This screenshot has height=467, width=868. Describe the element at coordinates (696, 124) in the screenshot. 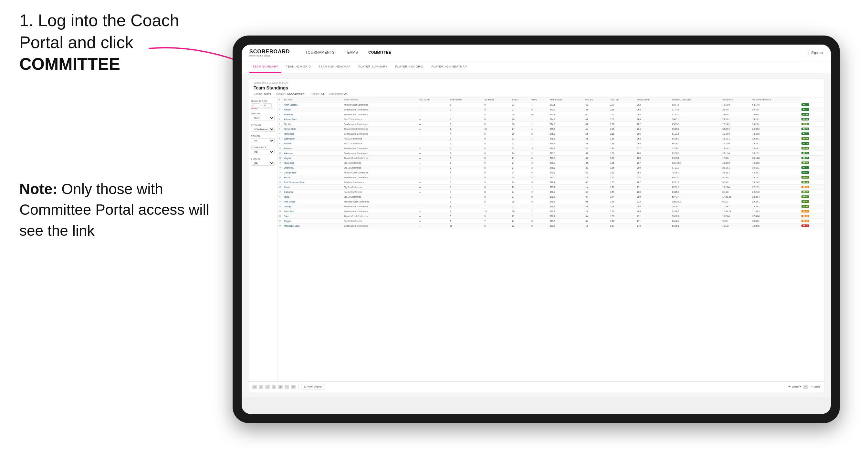

I see `cell-low-score: 63-15-1` at that location.